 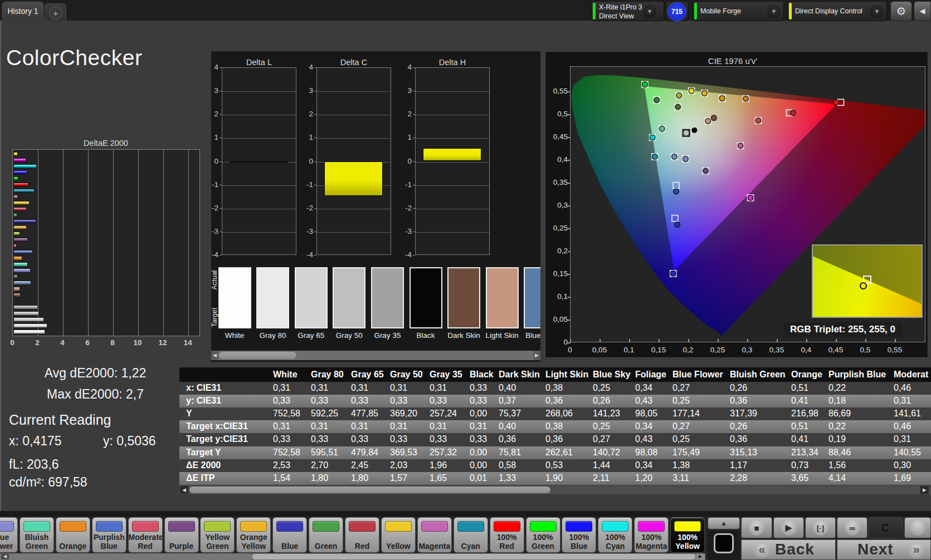 What do you see at coordinates (714, 118) in the screenshot?
I see `cie-measure-dark-skin` at bounding box center [714, 118].